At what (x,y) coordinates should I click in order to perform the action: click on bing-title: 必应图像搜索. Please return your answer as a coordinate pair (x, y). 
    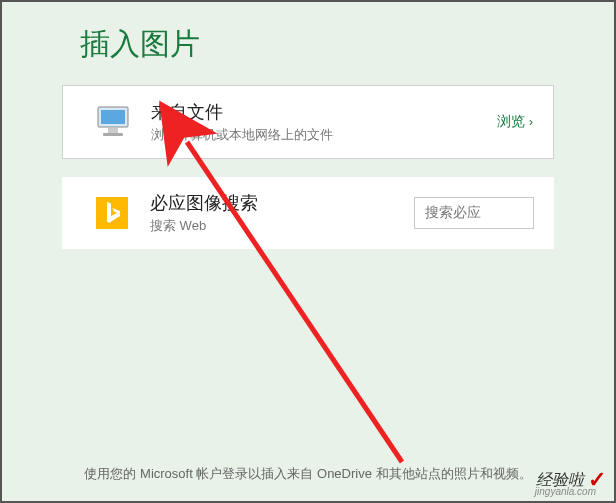
    Looking at the image, I should click on (282, 203).